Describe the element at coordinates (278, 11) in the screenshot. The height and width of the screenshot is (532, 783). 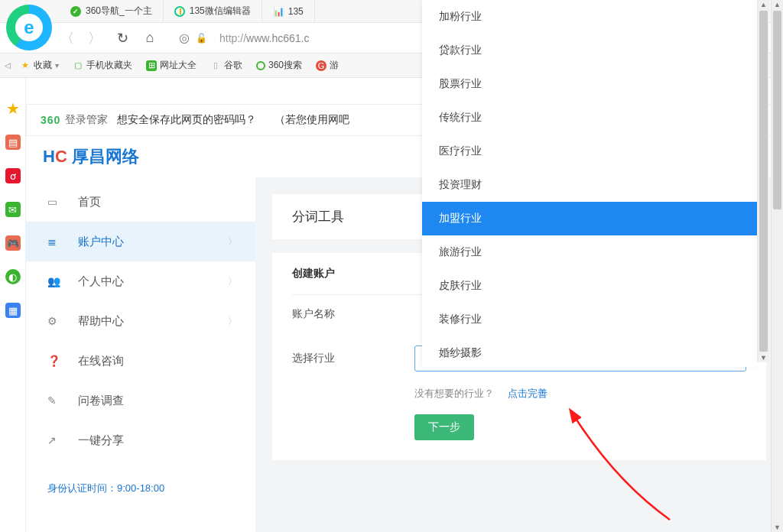
I see `favicon: 📊` at that location.